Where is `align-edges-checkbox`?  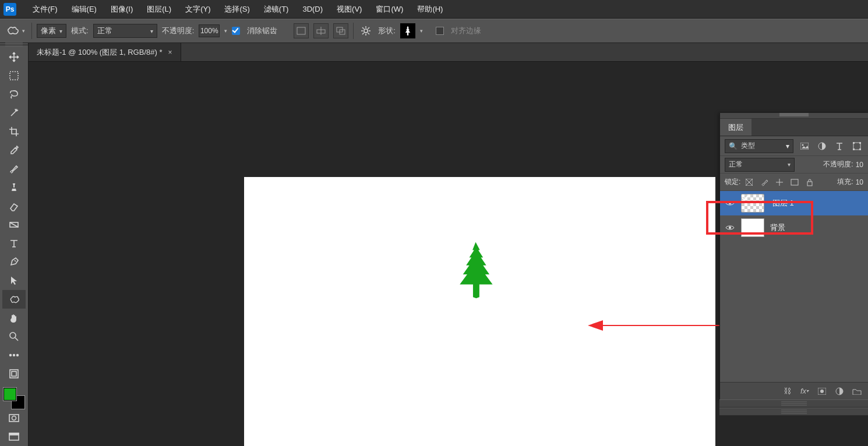 align-edges-checkbox is located at coordinates (440, 31).